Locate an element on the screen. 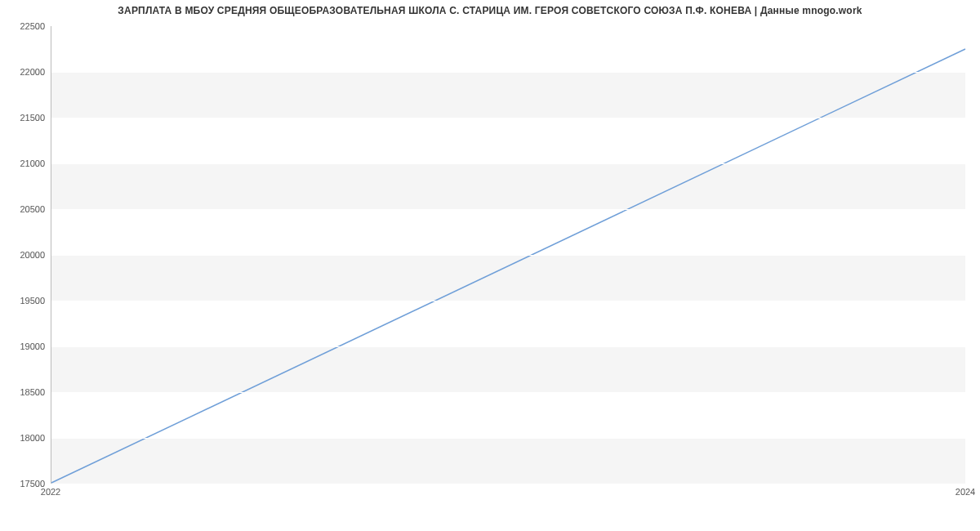 This screenshot has height=531, width=980. y-tick-label: 20500 is located at coordinates (24, 209).